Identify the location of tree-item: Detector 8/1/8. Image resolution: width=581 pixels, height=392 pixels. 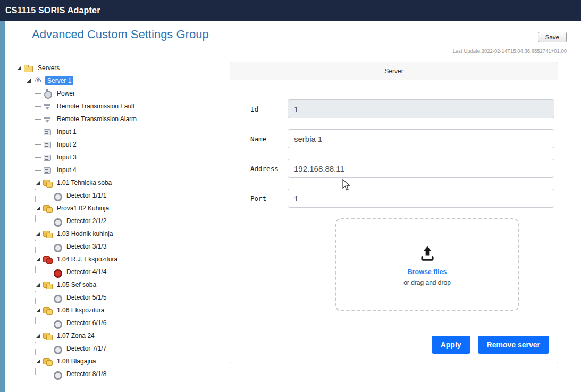
(122, 374).